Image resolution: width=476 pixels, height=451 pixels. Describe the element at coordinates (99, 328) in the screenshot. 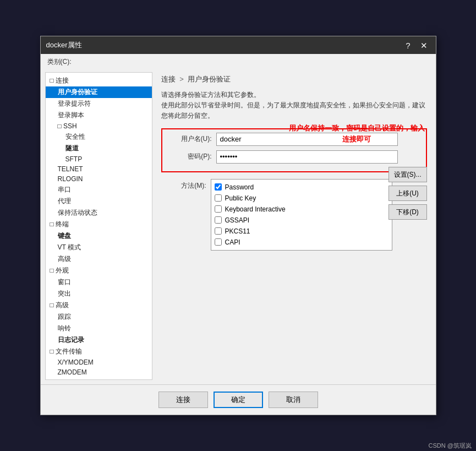

I see `tree-item-xiang-ling: 响铃` at that location.